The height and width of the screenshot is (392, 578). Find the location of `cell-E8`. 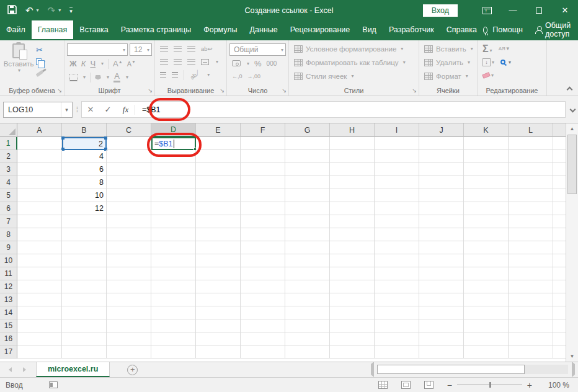

cell-E8 is located at coordinates (218, 234).